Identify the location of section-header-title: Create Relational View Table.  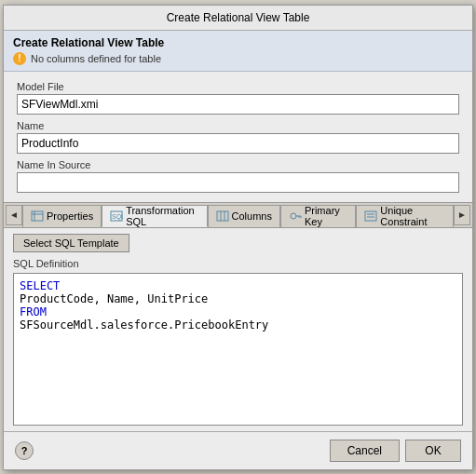
(238, 43).